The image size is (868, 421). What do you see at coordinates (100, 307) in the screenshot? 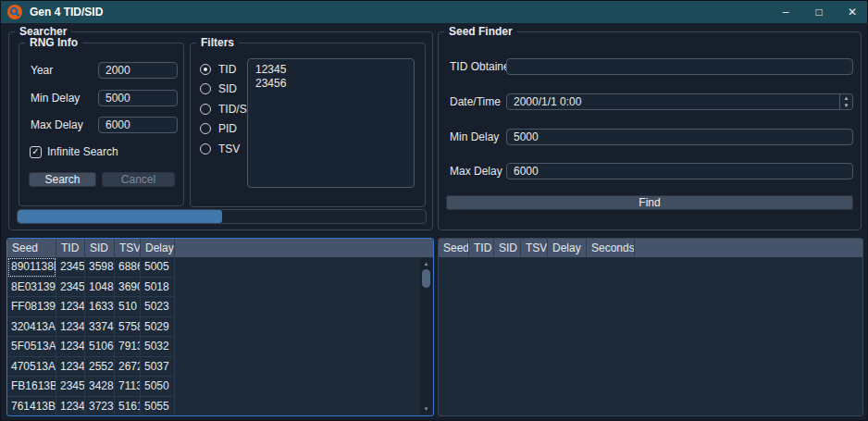
I see `table-cell: 16333` at bounding box center [100, 307].